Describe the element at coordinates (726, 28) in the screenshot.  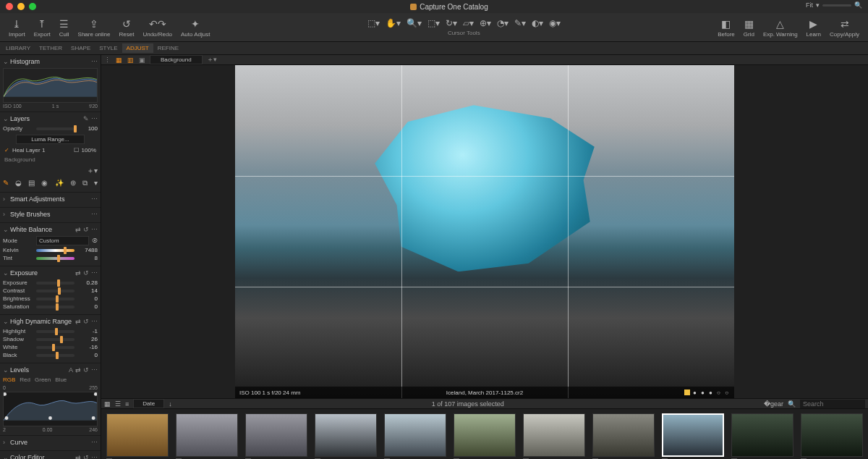
I see `before-button: ◧Before` at that location.